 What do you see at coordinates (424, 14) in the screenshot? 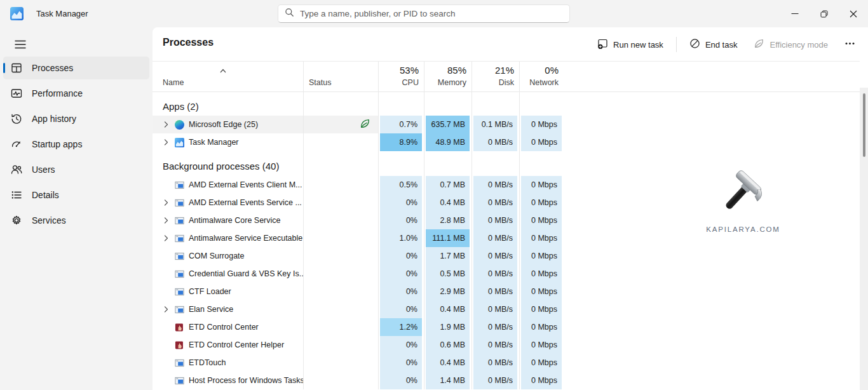
I see `search-box` at bounding box center [424, 14].